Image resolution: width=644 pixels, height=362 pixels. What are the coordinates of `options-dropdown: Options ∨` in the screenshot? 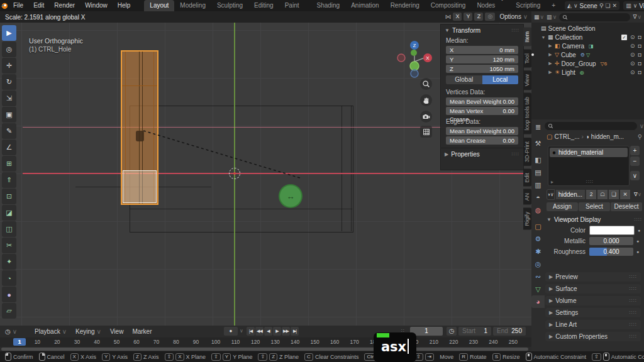 It's located at (513, 16).